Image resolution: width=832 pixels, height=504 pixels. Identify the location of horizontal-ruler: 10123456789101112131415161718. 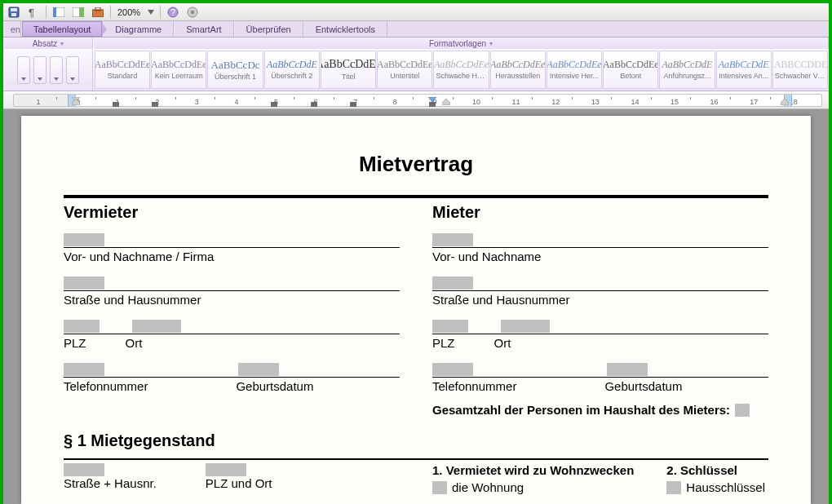
(416, 100).